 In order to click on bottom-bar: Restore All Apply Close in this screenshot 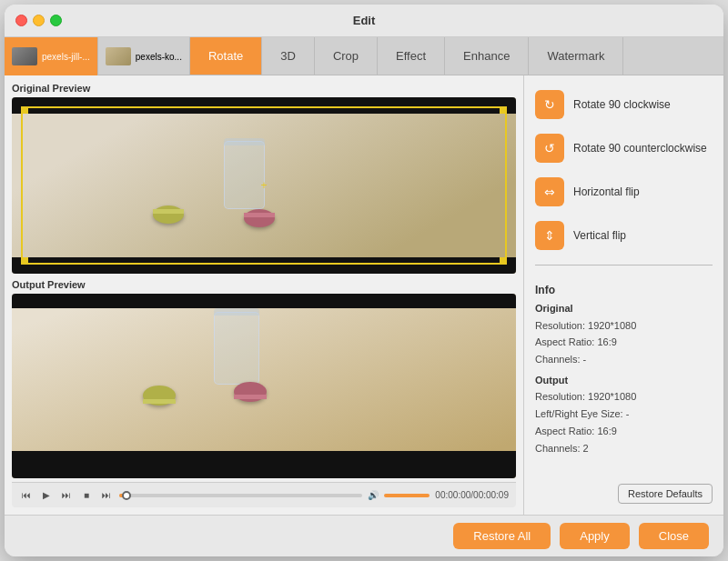, I will do `click(364, 536)`.